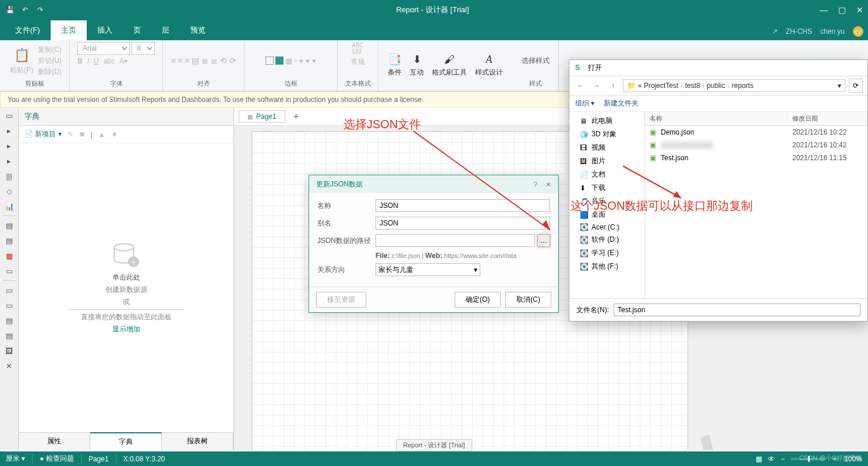 The width and height of the screenshot is (868, 466). What do you see at coordinates (198, 30) in the screenshot?
I see `tab-preview: 预览` at bounding box center [198, 30].